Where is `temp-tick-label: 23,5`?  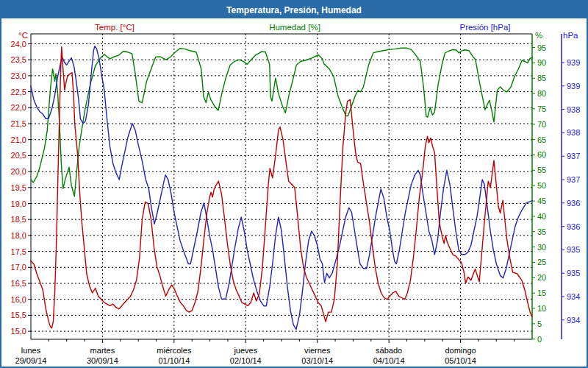
temp-tick-label: 23,5 is located at coordinates (19, 60).